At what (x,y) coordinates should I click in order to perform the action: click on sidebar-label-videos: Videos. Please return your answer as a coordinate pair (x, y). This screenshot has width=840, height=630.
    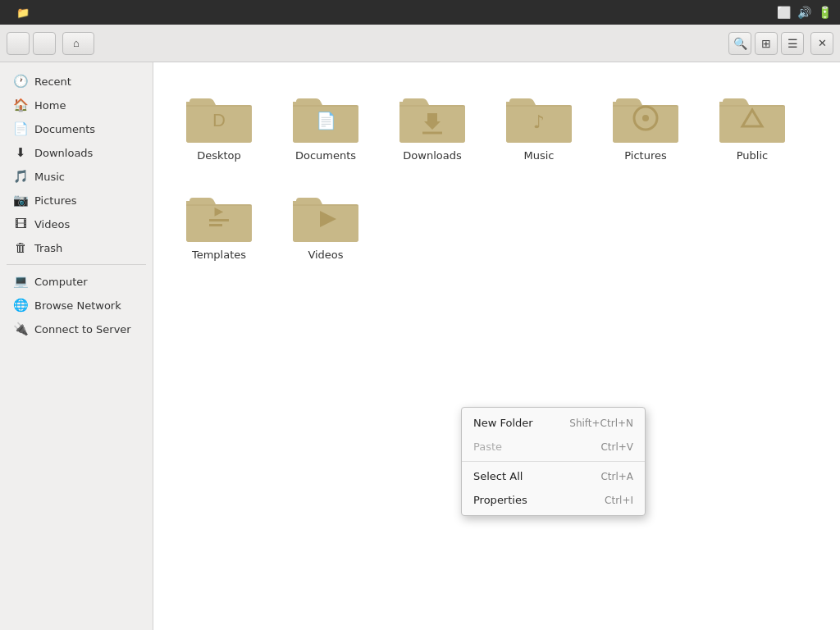
    Looking at the image, I should click on (52, 225).